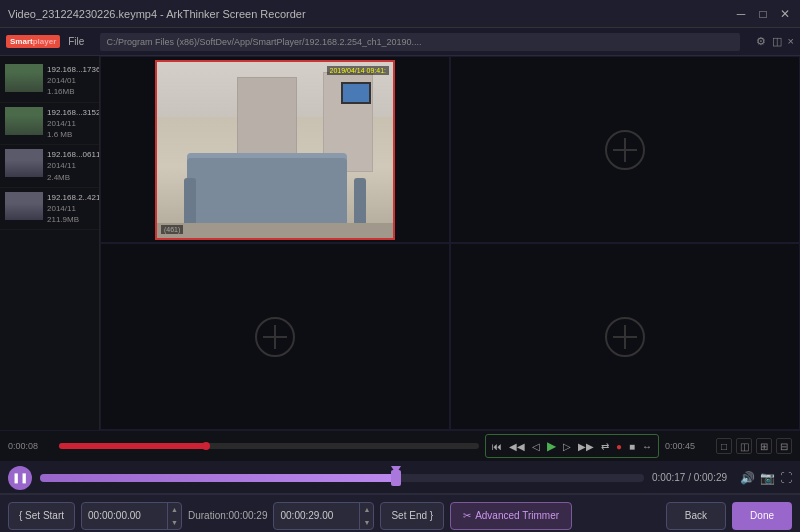 The image size is (800, 532). What do you see at coordinates (33, 42) in the screenshot?
I see `app-logo: Smartplayer` at bounding box center [33, 42].